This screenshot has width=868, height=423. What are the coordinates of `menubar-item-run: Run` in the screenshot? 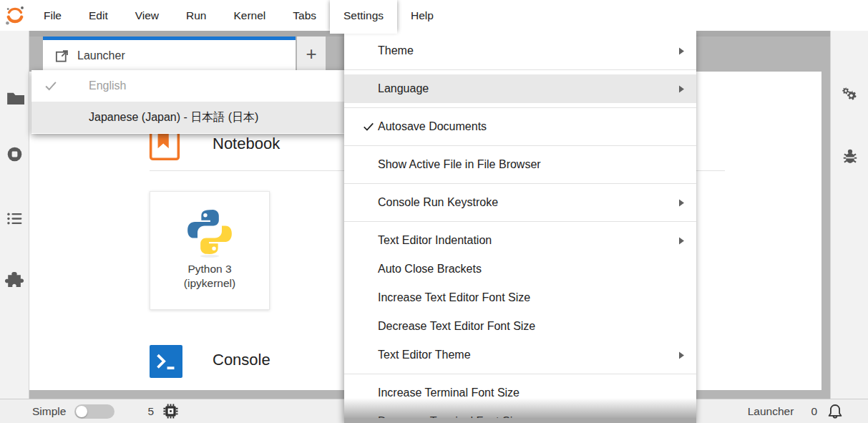 It's located at (196, 16).